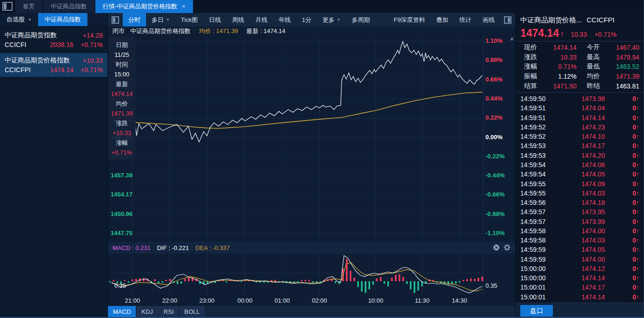 The width and height of the screenshot is (644, 318). What do you see at coordinates (561, 76) in the screenshot?
I see `stat-value: 1.12%` at bounding box center [561, 76].